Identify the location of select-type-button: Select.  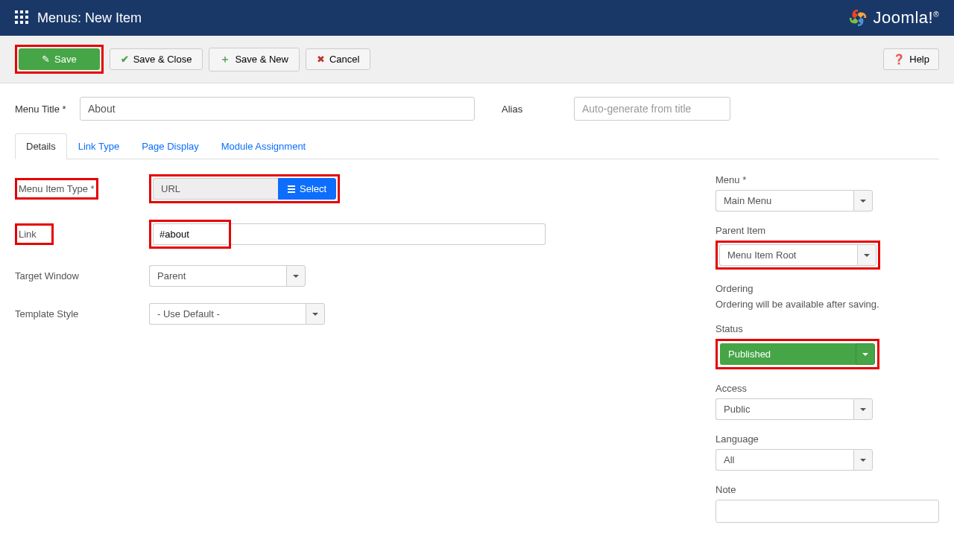
(307, 189).